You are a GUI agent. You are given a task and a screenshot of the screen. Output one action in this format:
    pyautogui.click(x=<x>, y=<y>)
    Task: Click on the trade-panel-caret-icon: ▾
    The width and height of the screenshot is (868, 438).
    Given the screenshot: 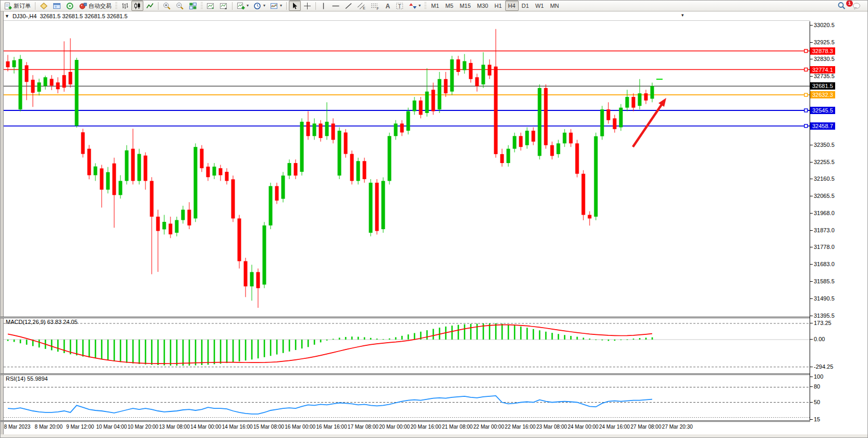 What is the action you would take?
    pyautogui.click(x=683, y=15)
    